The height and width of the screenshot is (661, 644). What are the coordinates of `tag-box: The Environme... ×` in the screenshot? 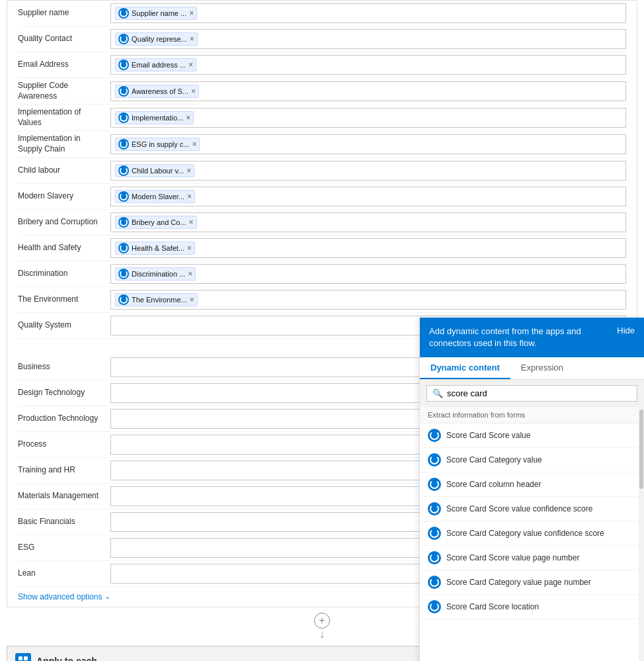 It's located at (368, 300).